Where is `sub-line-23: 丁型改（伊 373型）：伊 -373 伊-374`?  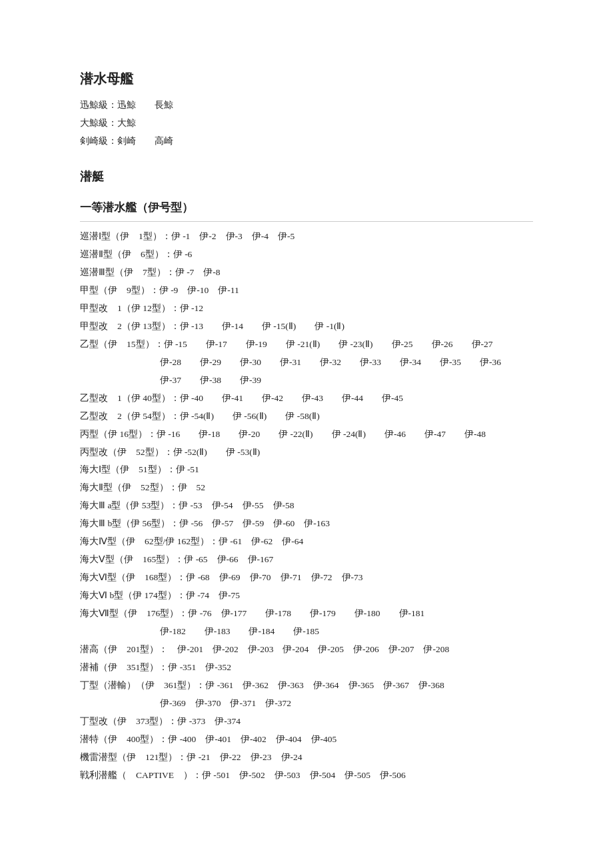
sub-line-23: 丁型改（伊 373型）：伊 -373 伊-374 is located at coordinates (306, 722).